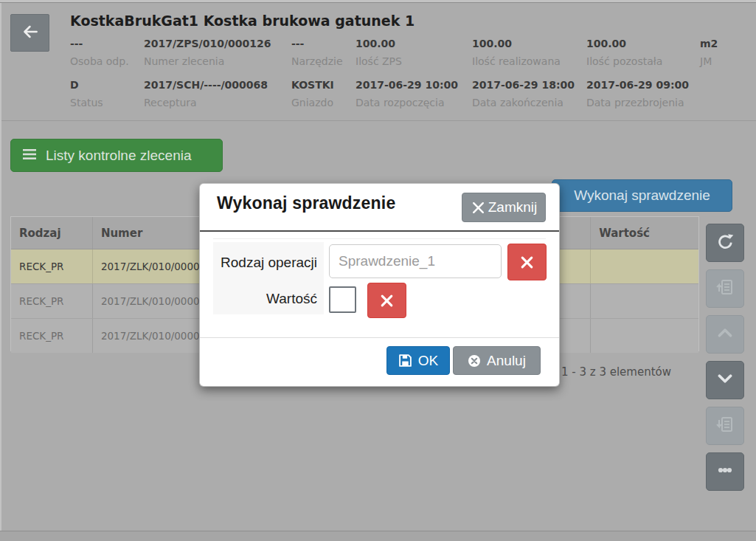 The height and width of the screenshot is (541, 756). What do you see at coordinates (119, 156) in the screenshot?
I see `checklists-button-label: Listy kontrolne zlecenia` at bounding box center [119, 156].